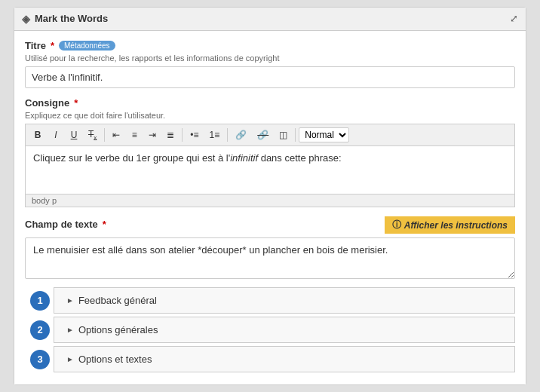 This screenshot has height=392, width=540. What do you see at coordinates (284, 359) in the screenshot?
I see `accordion-header-3: ► Options et textes` at bounding box center [284, 359].